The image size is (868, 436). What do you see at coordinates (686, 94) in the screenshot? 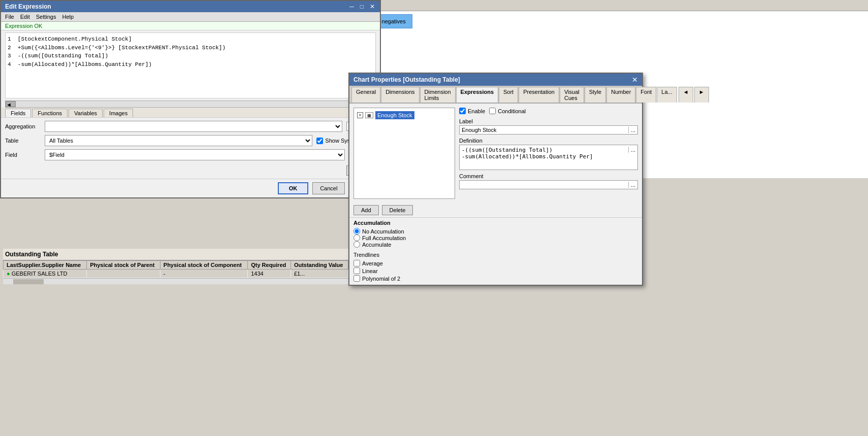
I see `scroll-left-tab: ◄` at bounding box center [686, 94].